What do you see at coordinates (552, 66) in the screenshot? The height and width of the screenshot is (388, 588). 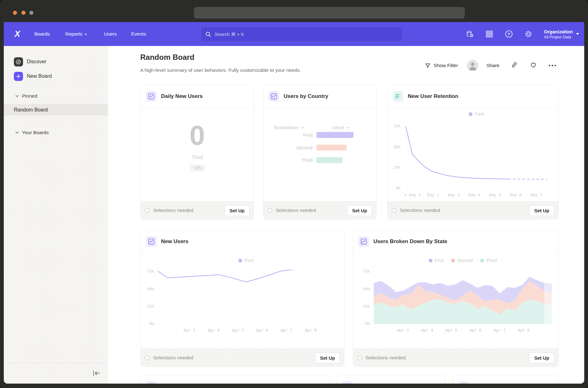 I see `more-options-icon` at bounding box center [552, 66].